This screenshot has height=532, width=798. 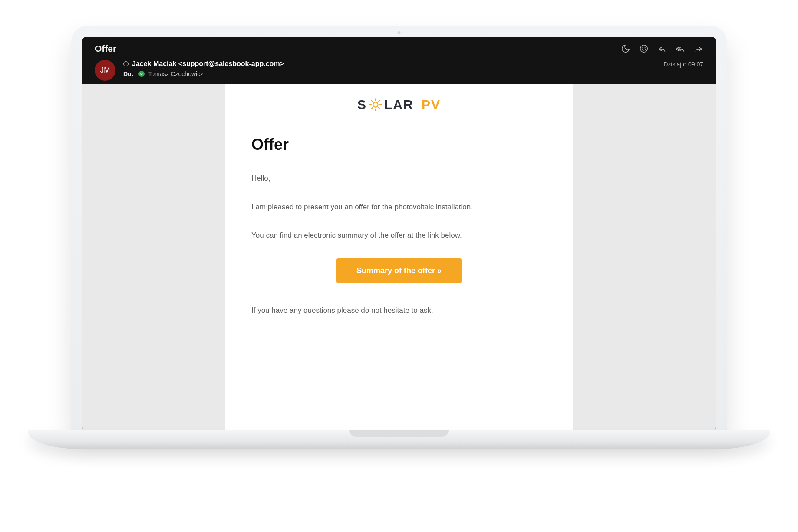 I want to click on to-label: Do:, so click(x=129, y=74).